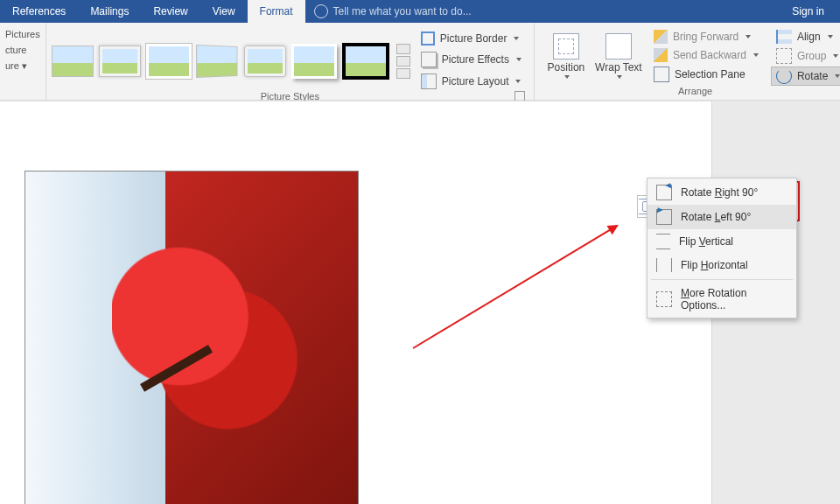  Describe the element at coordinates (784, 56) in the screenshot. I see `group-icon` at that location.